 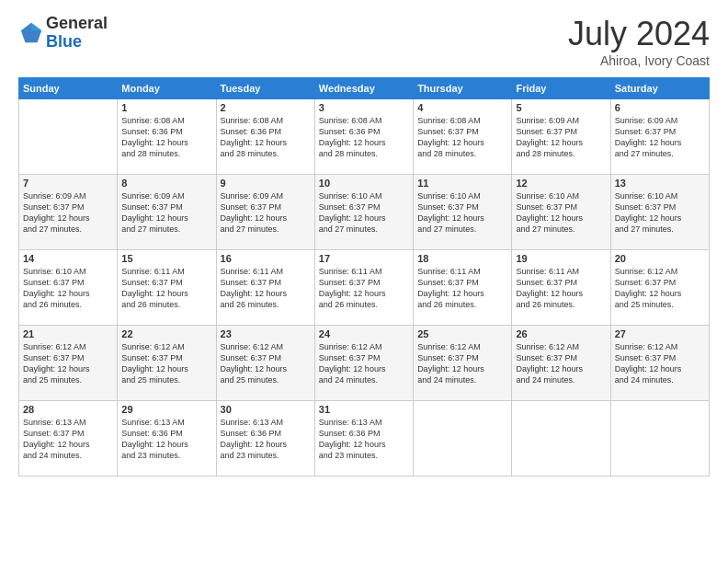 What do you see at coordinates (266, 440) in the screenshot?
I see `day-info: Sunrise: 6:13 AM Sunset: 6:36 PM Dayligh…` at bounding box center [266, 440].